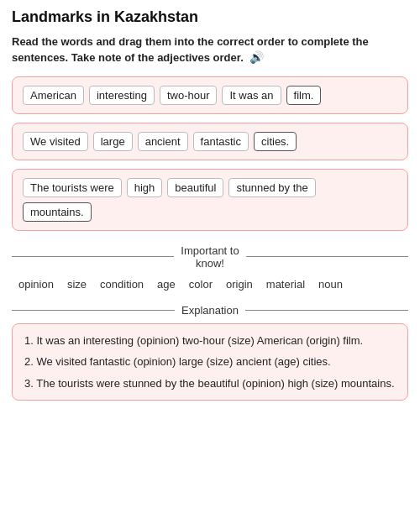  What do you see at coordinates (195, 188) in the screenshot?
I see `word-chip: beautiful` at bounding box center [195, 188].